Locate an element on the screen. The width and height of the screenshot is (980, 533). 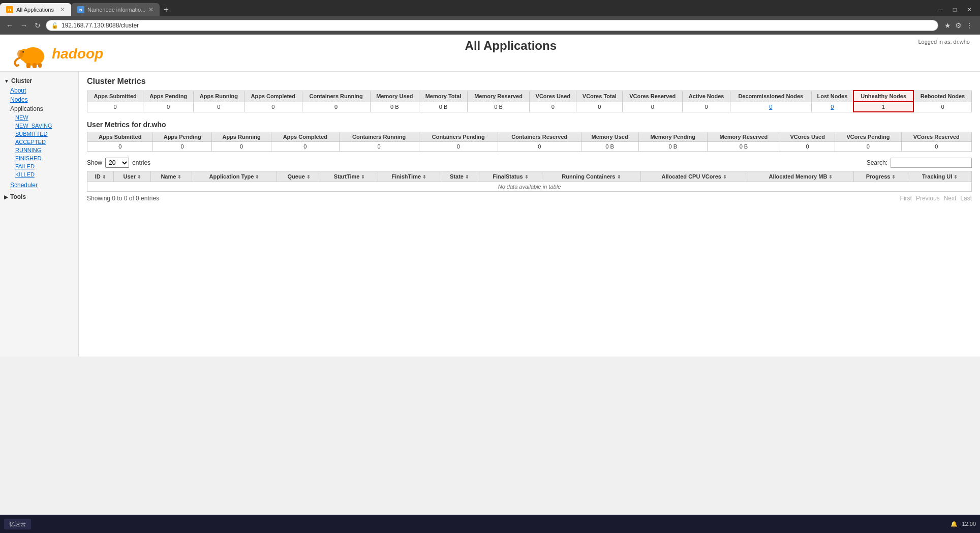
user-metric-value-7: 0 B is located at coordinates (610, 146).